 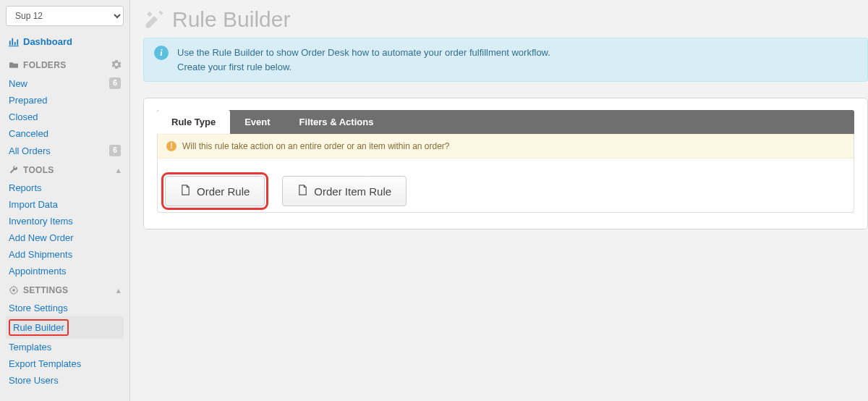 I want to click on rule-type-buttons: Order Rule Order Item Rule, so click(x=506, y=185).